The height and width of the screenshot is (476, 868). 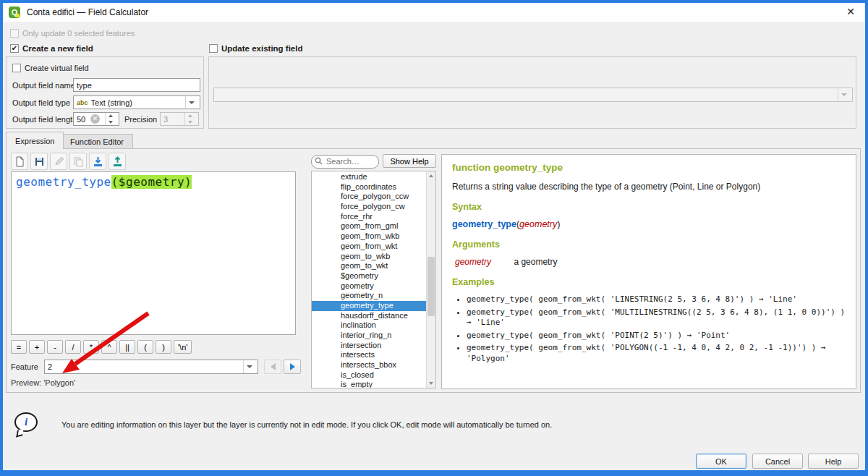 I want to click on search-icon, so click(x=318, y=161).